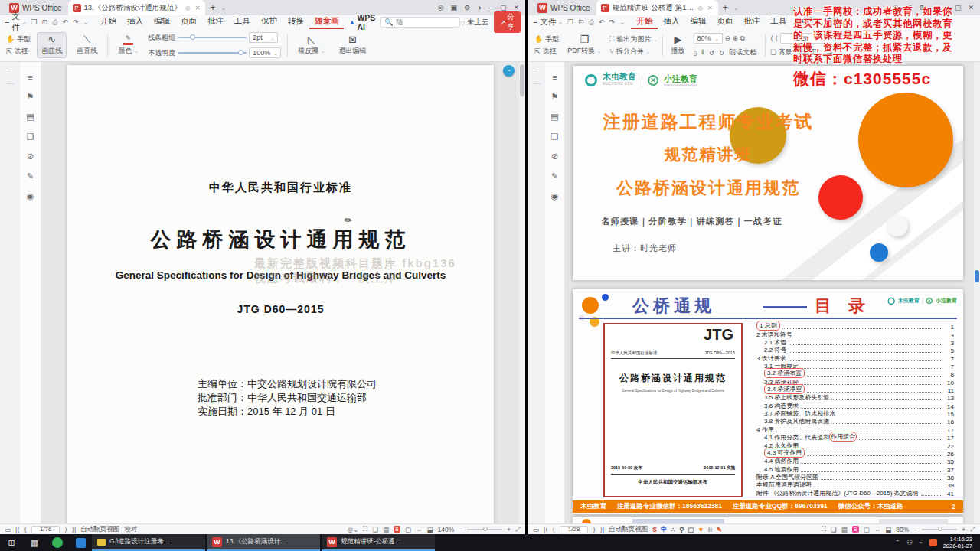  Describe the element at coordinates (128, 45) in the screenshot. I see `pen-color-picker: ✎ 颜色⌄` at that location.